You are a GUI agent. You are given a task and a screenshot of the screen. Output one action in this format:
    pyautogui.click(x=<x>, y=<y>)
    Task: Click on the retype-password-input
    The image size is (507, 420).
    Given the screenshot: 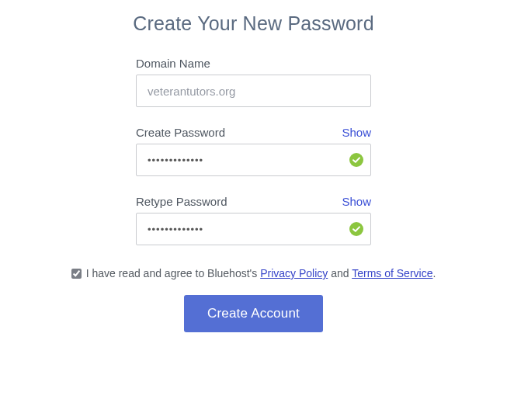 What is the action you would take?
    pyautogui.click(x=253, y=229)
    